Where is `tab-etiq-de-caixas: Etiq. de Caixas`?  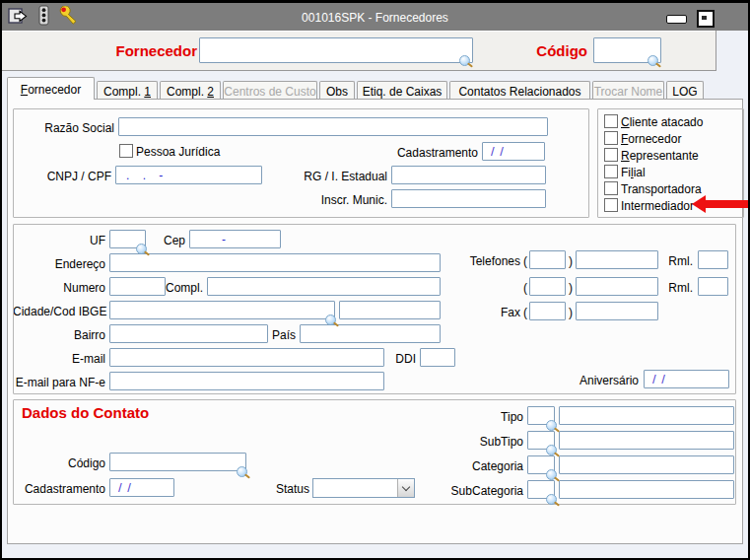 tab-etiq-de-caixas: Etiq. de Caixas is located at coordinates (402, 90).